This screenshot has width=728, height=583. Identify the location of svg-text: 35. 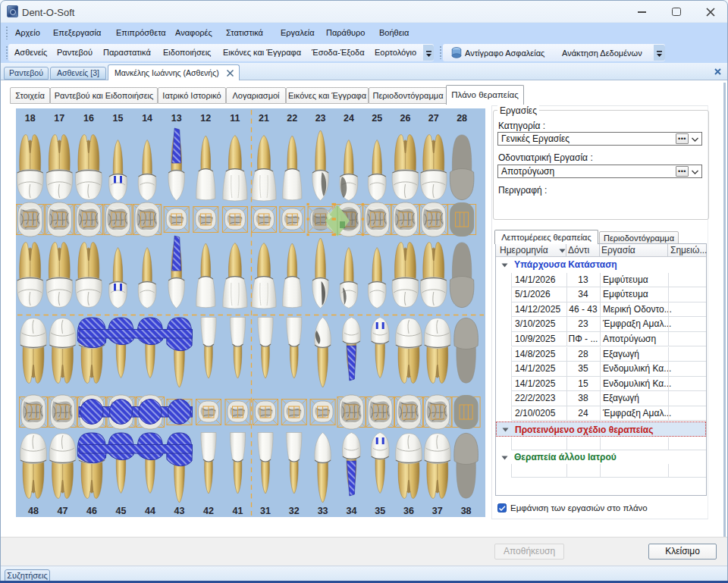
(380, 511).